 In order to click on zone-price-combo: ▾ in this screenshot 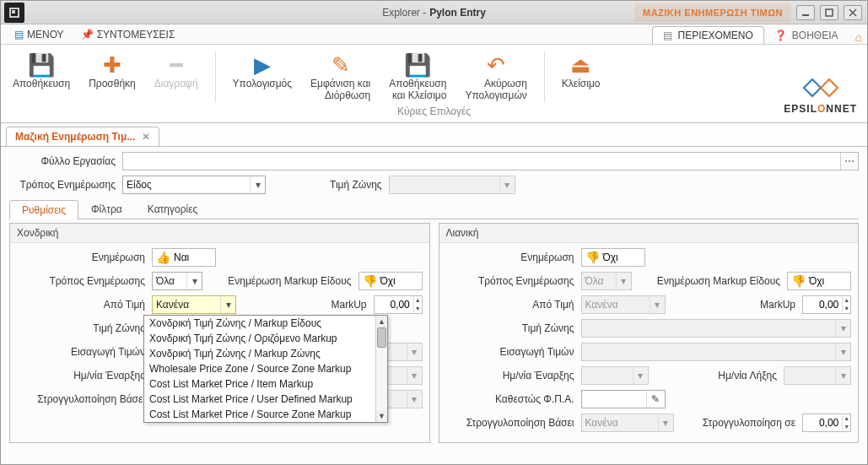, I will do `click(452, 185)`.